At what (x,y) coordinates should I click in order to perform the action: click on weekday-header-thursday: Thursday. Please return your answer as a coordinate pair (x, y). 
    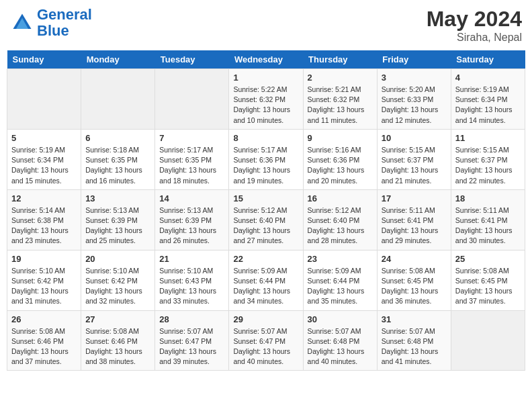
    Looking at the image, I should click on (340, 60).